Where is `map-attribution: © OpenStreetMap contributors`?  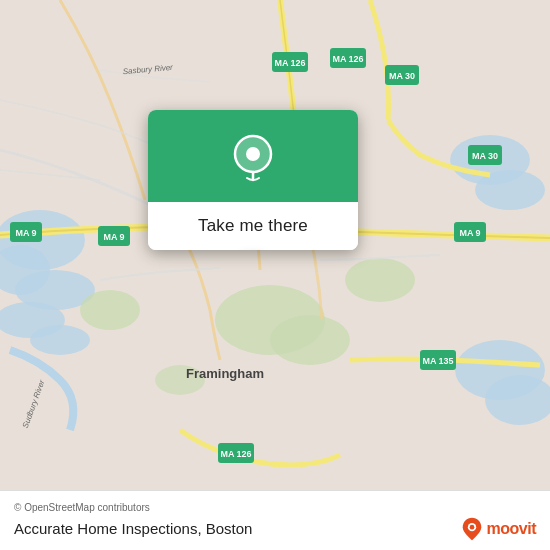
map-attribution: © OpenStreetMap contributors is located at coordinates (275, 508).